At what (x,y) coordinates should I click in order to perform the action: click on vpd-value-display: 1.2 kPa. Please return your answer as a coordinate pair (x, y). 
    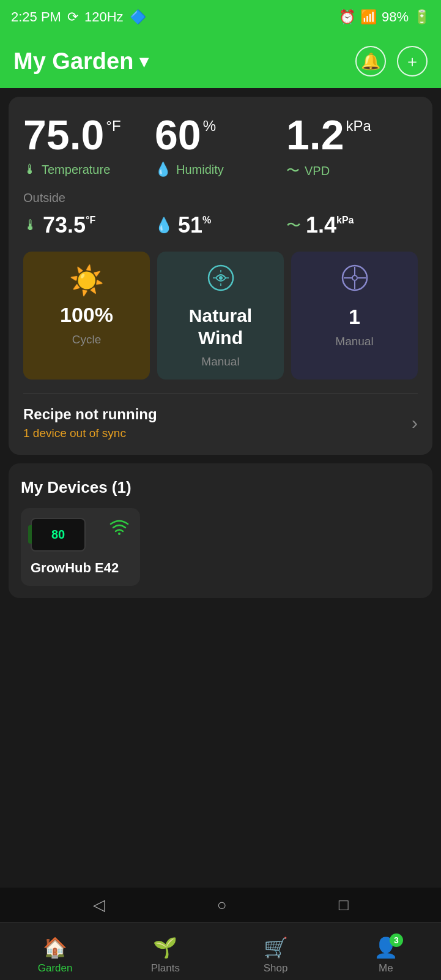
    Looking at the image, I should click on (352, 135).